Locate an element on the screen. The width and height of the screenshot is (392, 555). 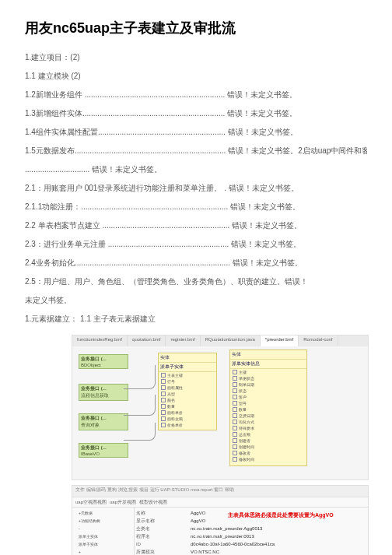
toc-entry: 1.3新增组件实体...............................… is located at coordinates (196, 114).